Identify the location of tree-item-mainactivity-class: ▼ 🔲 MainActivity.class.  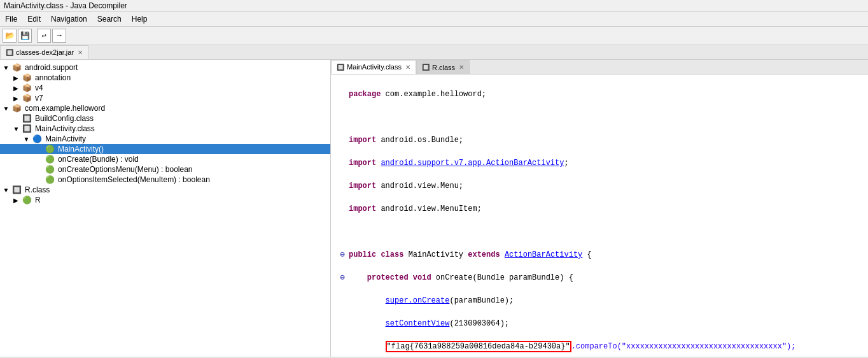
(165, 129).